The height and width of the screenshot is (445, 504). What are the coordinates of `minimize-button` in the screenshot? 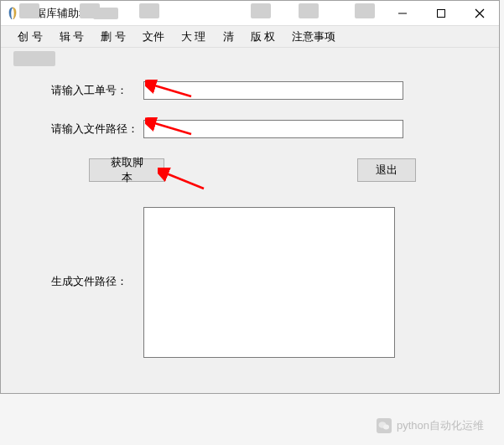 It's located at (403, 13).